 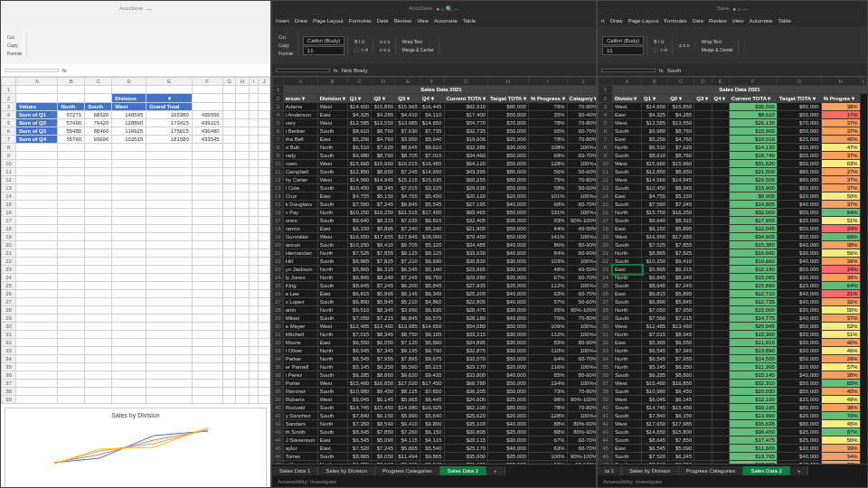 I want to click on table-row: 41y SanchezSouth$7,840$6,150$5,990$5,640…, so click(x=435, y=416).